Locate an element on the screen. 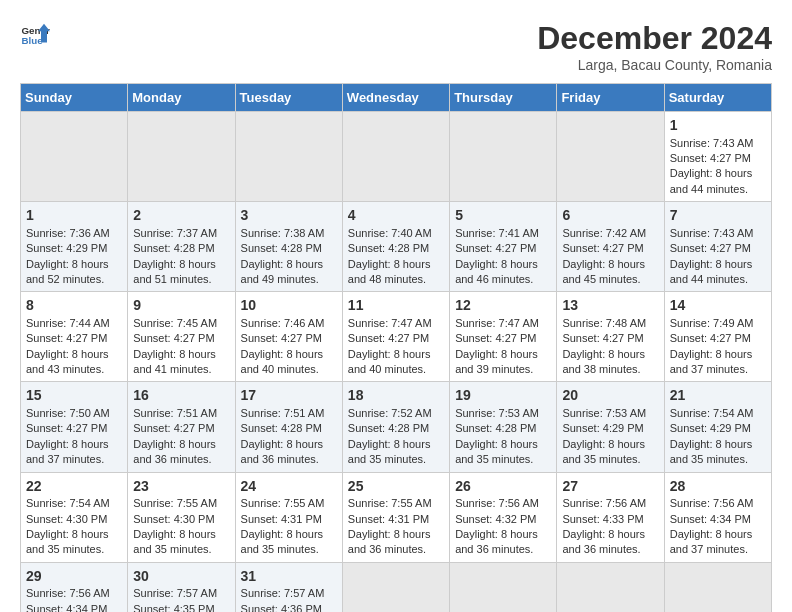 This screenshot has height=612, width=792. day-info: Sunrise: 7:40 AM Sunset: 4:28 PM Dayligh… is located at coordinates (396, 257).